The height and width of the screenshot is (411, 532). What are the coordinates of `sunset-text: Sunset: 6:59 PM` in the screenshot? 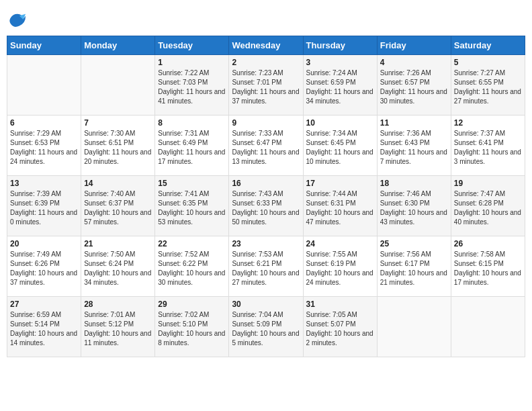 It's located at (340, 83).